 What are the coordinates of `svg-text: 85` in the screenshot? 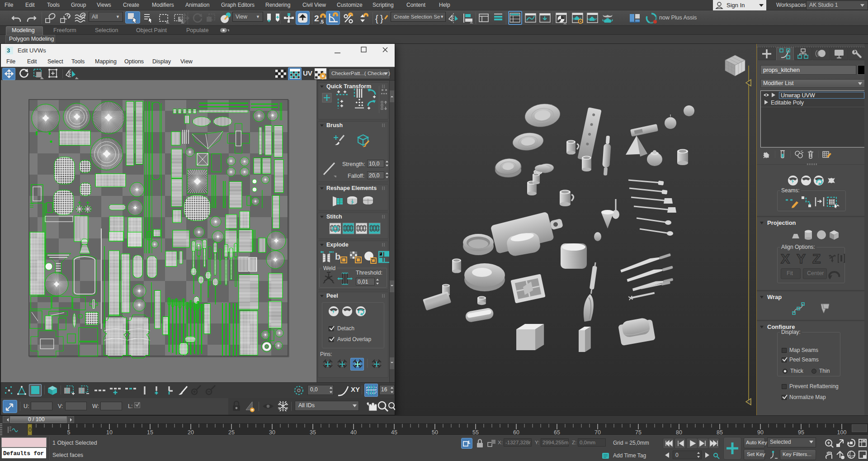 It's located at (720, 432).